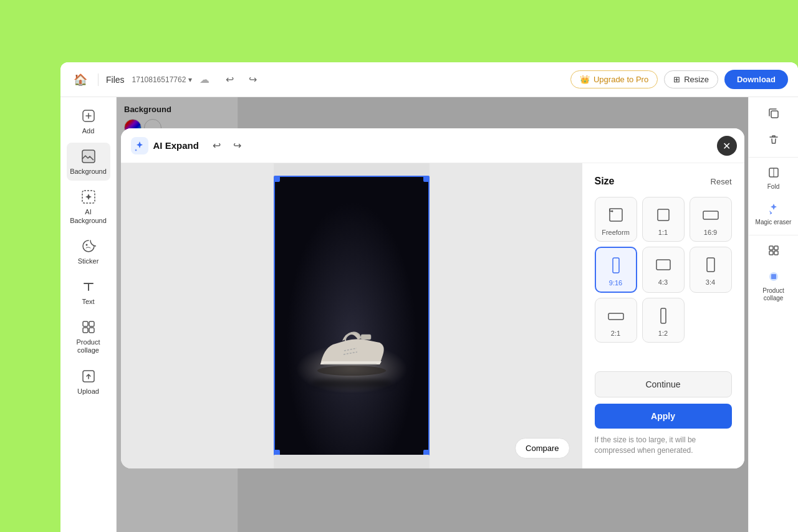 The height and width of the screenshot is (532, 798). What do you see at coordinates (433, 146) in the screenshot?
I see `dialog-toolbar: AI Expand ↩ ↪` at bounding box center [433, 146].